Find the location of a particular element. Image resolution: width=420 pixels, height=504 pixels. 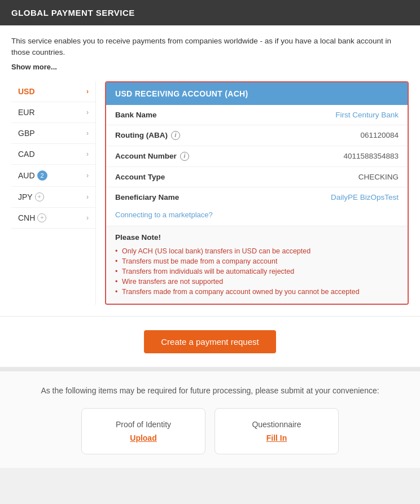

sidebar-label-cad: CAD is located at coordinates (27, 154).